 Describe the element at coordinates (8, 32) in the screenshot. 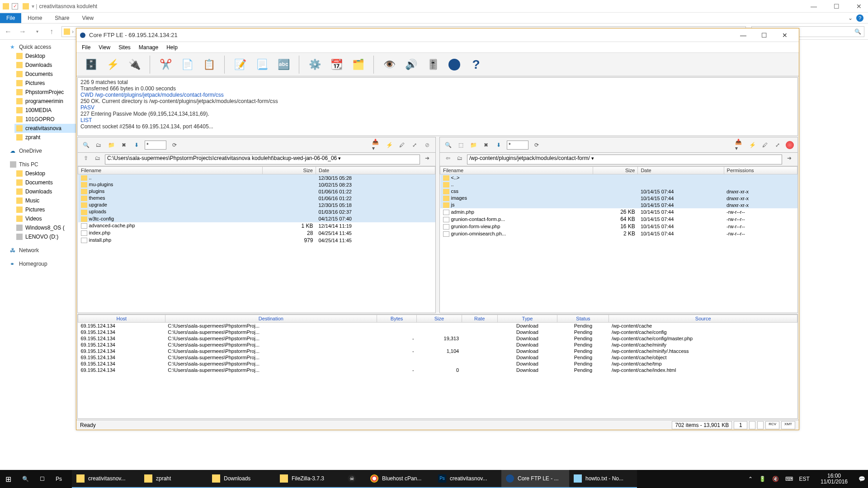

I see `back-button: ←` at that location.